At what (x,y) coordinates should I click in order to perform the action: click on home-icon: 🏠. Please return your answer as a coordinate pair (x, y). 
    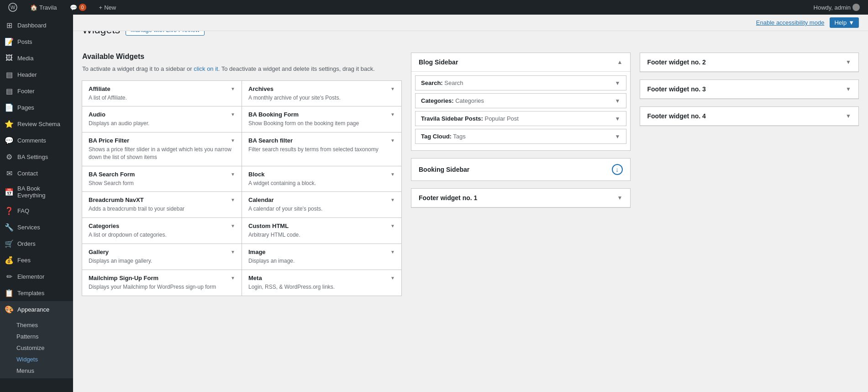
    Looking at the image, I should click on (34, 7).